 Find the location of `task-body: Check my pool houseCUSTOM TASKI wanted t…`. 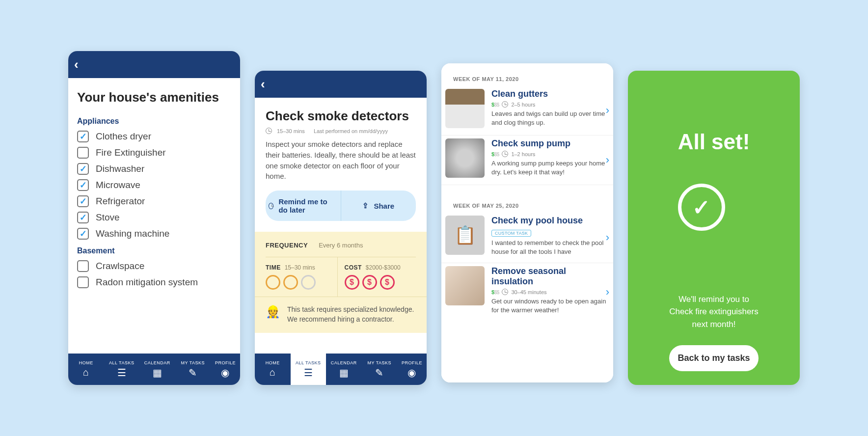

task-body: Check my pool houseCUSTOM TASKI wanted t… is located at coordinates (550, 236).